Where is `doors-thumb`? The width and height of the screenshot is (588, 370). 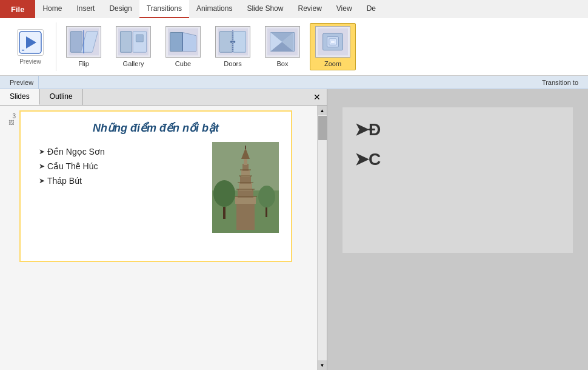
doors-thumb is located at coordinates (233, 42).